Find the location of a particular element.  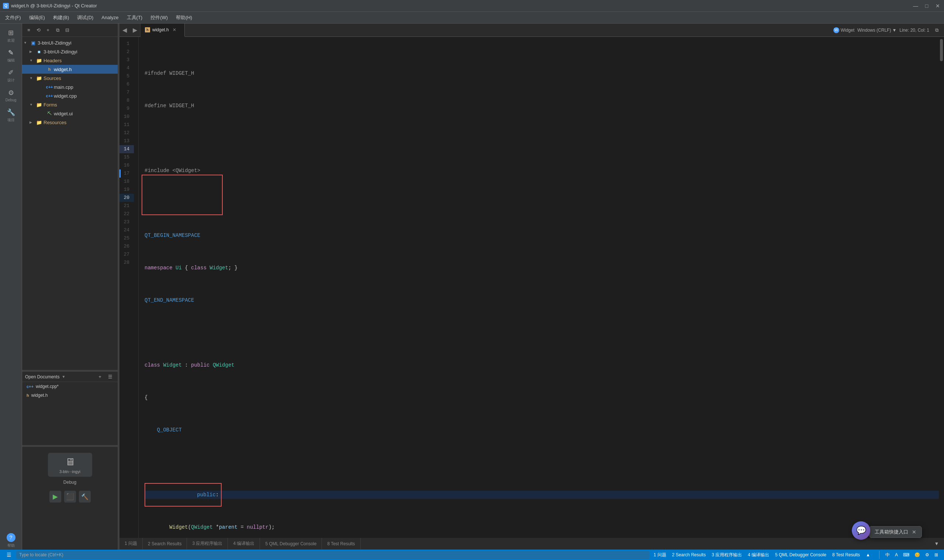

status-search-btn: 2 Search Results is located at coordinates (689, 555).